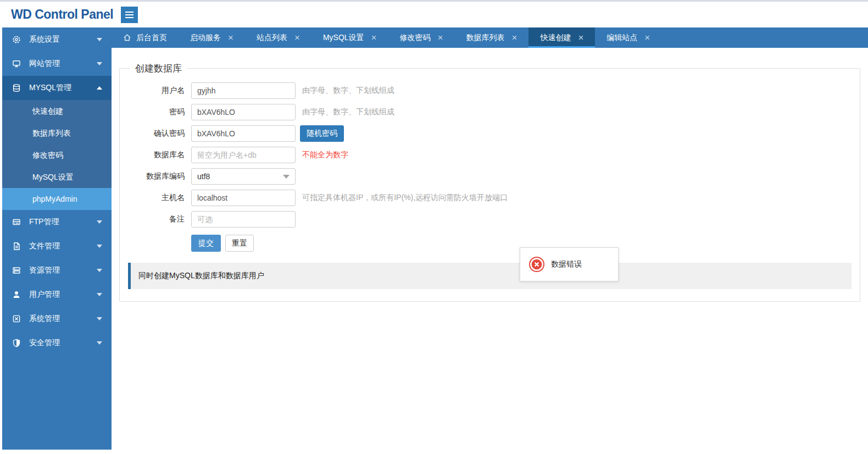  I want to click on username-input, so click(243, 91).